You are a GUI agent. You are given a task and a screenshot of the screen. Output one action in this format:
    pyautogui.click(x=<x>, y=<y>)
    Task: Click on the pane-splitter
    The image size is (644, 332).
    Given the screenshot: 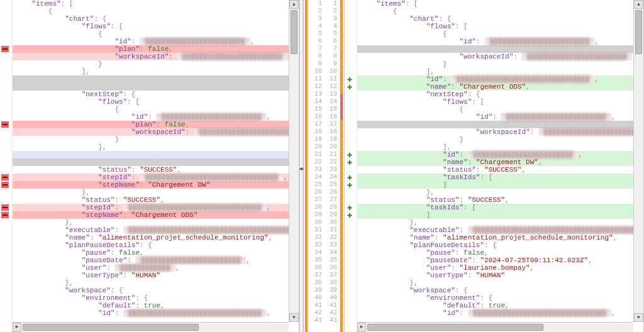 What is the action you would take?
    pyautogui.click(x=301, y=166)
    